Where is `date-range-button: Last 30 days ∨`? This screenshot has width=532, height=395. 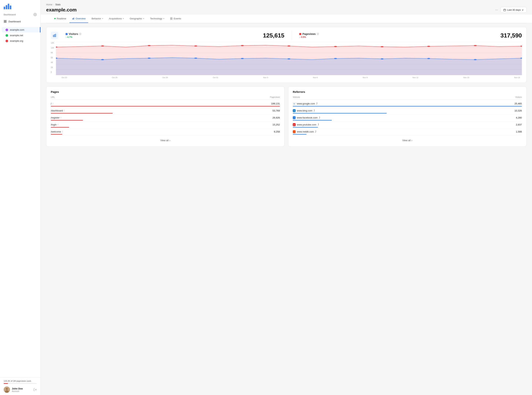
date-range-button: Last 30 days ∨ is located at coordinates (514, 10).